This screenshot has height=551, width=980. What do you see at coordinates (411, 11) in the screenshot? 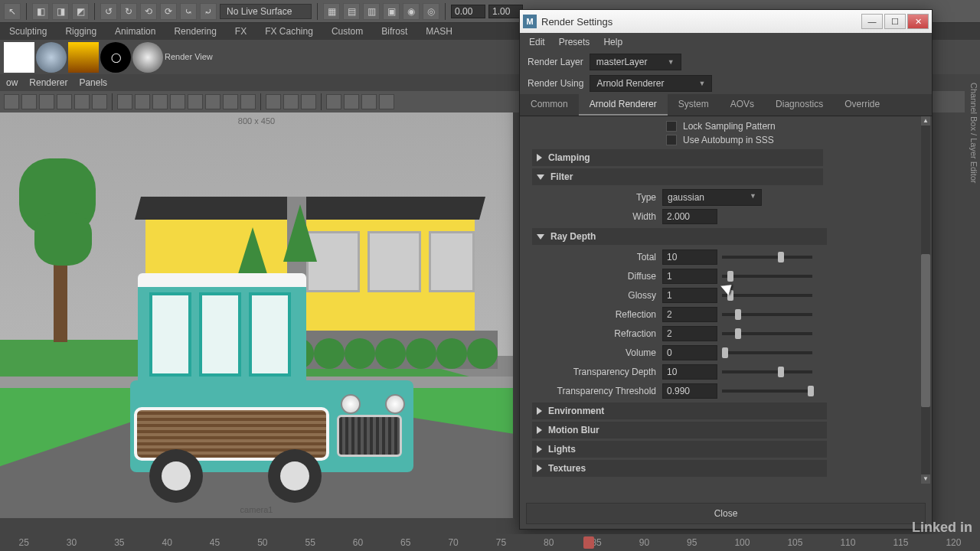
I see `tool-icon: ◉` at bounding box center [411, 11].